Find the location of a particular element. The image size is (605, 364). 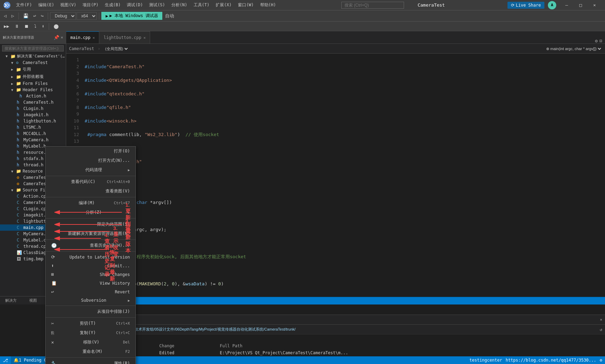

breadcrumb-project: CameraTest is located at coordinates (82, 49).